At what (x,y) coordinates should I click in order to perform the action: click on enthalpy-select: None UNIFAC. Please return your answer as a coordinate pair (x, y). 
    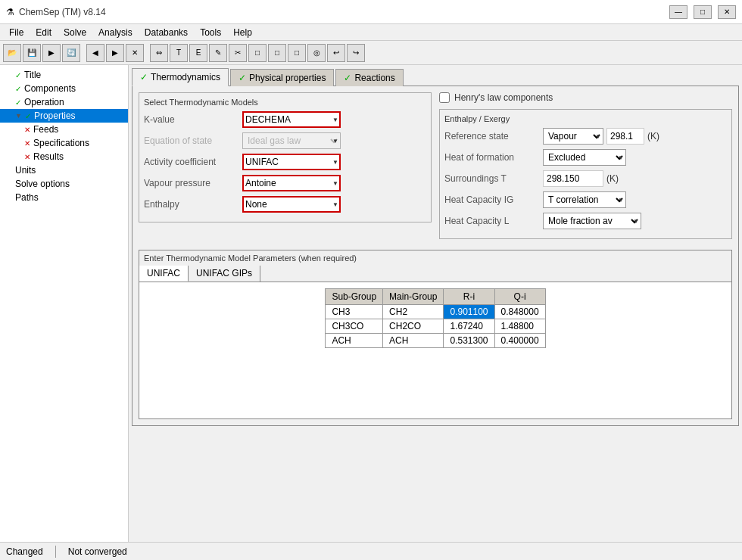
    Looking at the image, I should click on (292, 204).